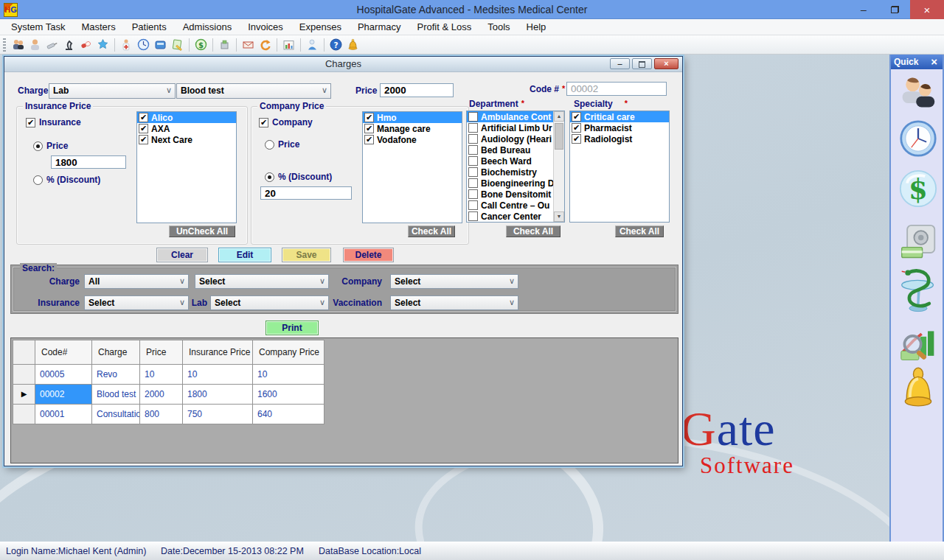 This screenshot has height=560, width=944. Describe the element at coordinates (136, 281) in the screenshot. I see `search-charge-combo: All∨` at that location.